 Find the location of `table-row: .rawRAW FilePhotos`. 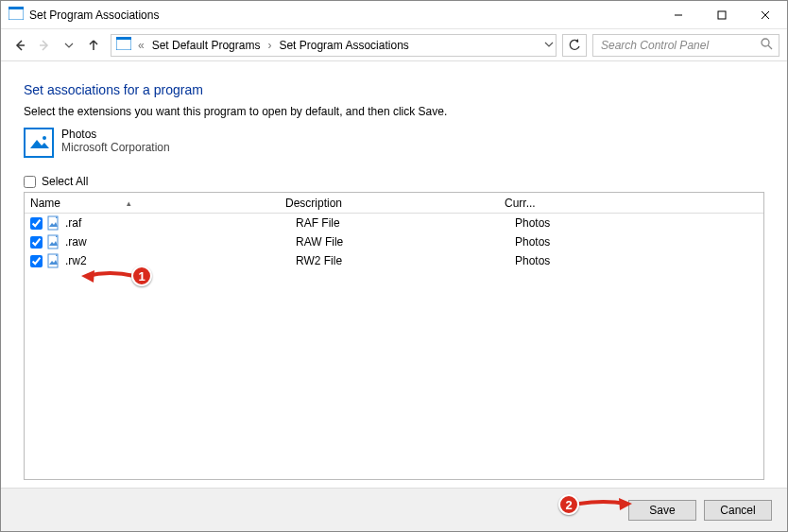

table-row: .rawRAW FilePhotos is located at coordinates (394, 242).